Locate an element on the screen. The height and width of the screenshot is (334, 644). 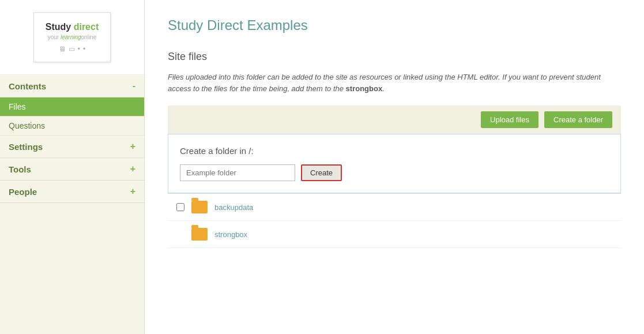
logo-title: Study direct is located at coordinates (72, 27).